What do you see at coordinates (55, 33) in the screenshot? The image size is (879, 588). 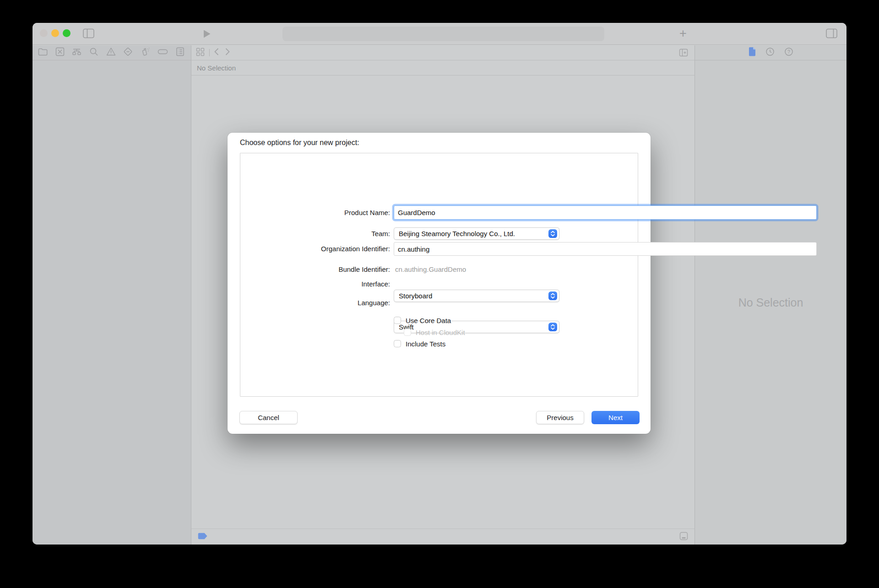 I see `minimize-button` at bounding box center [55, 33].